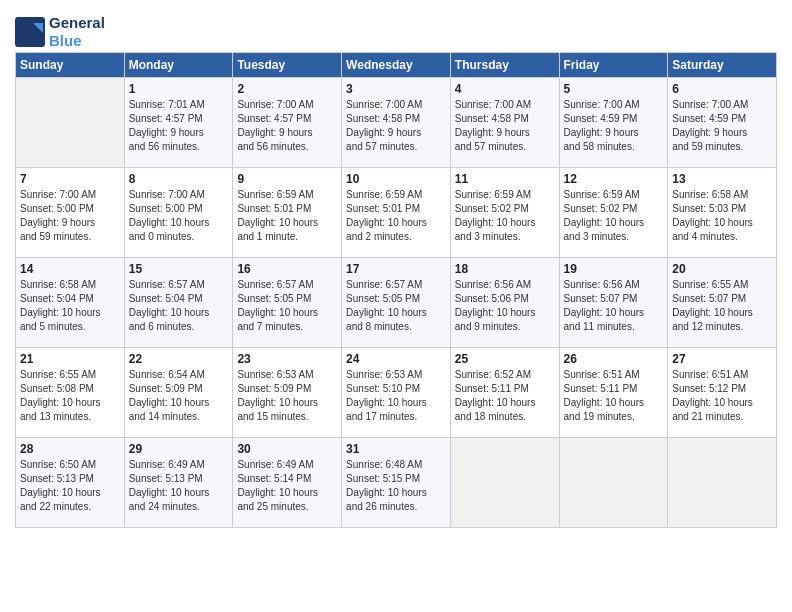  What do you see at coordinates (70, 66) in the screenshot?
I see `header-sunday: Sunday` at bounding box center [70, 66].